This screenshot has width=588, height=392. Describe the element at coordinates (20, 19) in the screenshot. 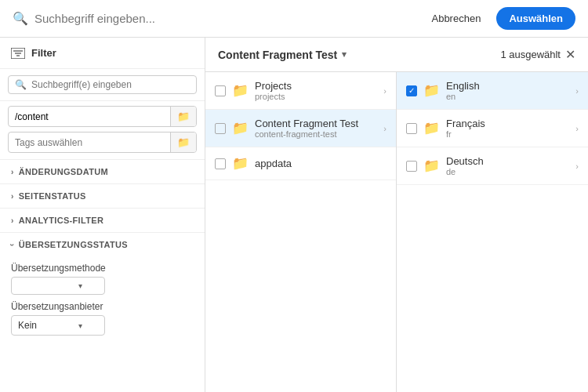

I see `search-icon: 🔍` at that location.